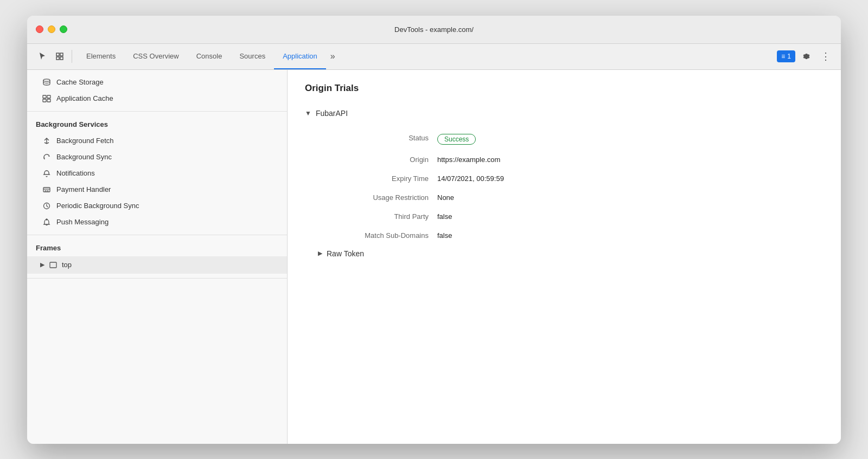 The height and width of the screenshot is (459, 868). I want to click on storage-section: Cache Storage Application Cache, so click(157, 91).